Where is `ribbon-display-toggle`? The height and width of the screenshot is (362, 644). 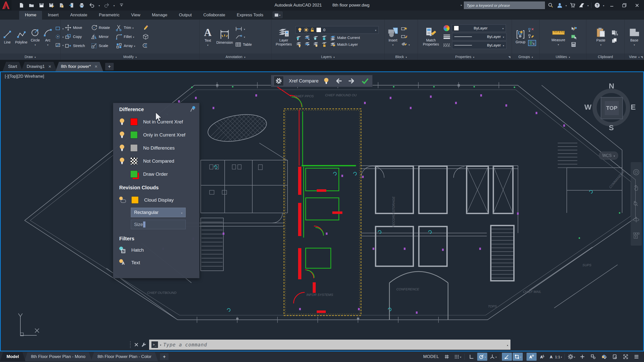 ribbon-display-toggle is located at coordinates (278, 15).